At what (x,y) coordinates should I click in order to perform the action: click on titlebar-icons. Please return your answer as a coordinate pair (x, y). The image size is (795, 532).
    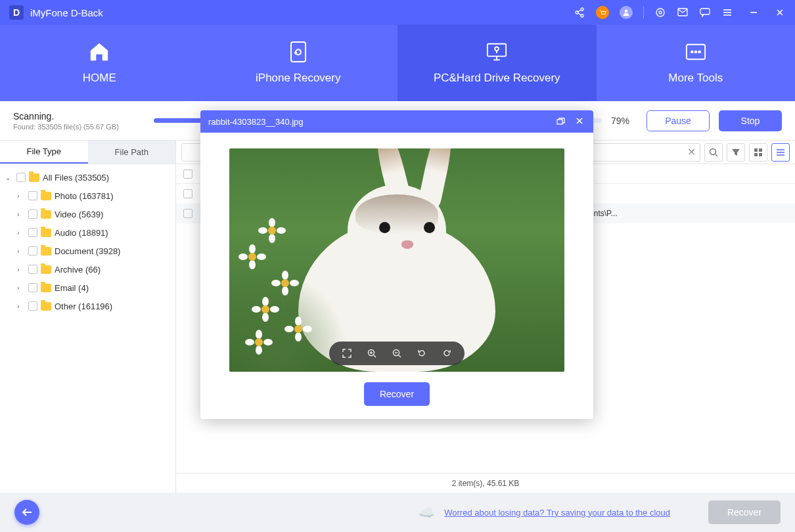
    Looking at the image, I should click on (679, 12).